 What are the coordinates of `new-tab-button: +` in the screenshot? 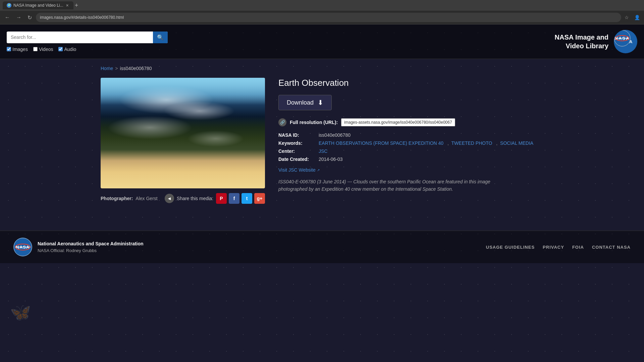 It's located at (76, 5).